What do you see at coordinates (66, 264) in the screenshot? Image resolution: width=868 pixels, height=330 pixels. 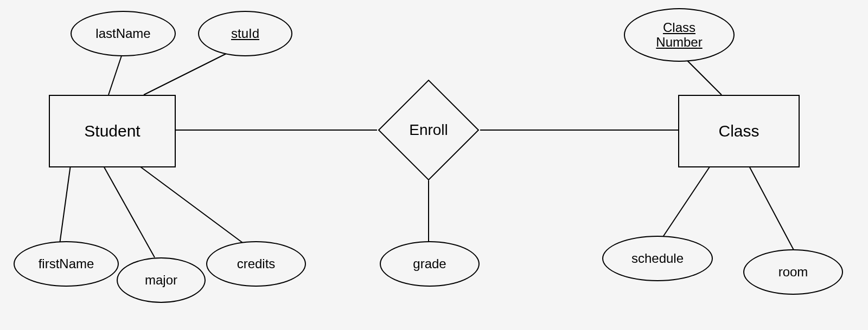 I see `attribute-firstname-label: firstName` at bounding box center [66, 264].